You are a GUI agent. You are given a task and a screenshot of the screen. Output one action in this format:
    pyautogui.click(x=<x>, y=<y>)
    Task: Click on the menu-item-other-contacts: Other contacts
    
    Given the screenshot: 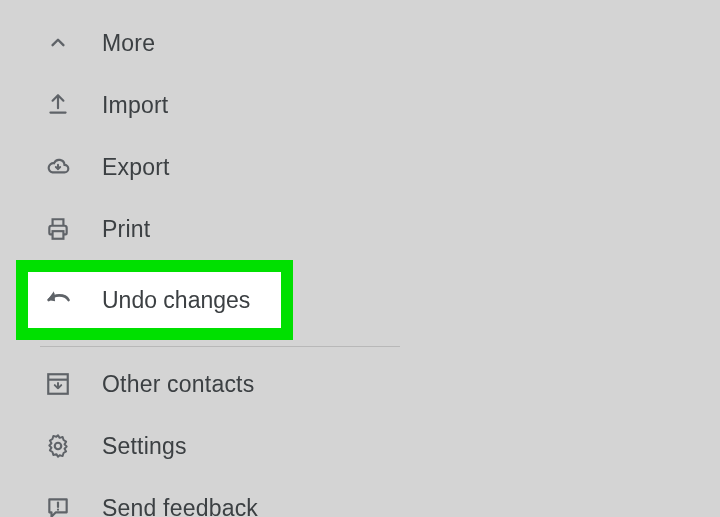 What is the action you would take?
    pyautogui.click(x=360, y=384)
    